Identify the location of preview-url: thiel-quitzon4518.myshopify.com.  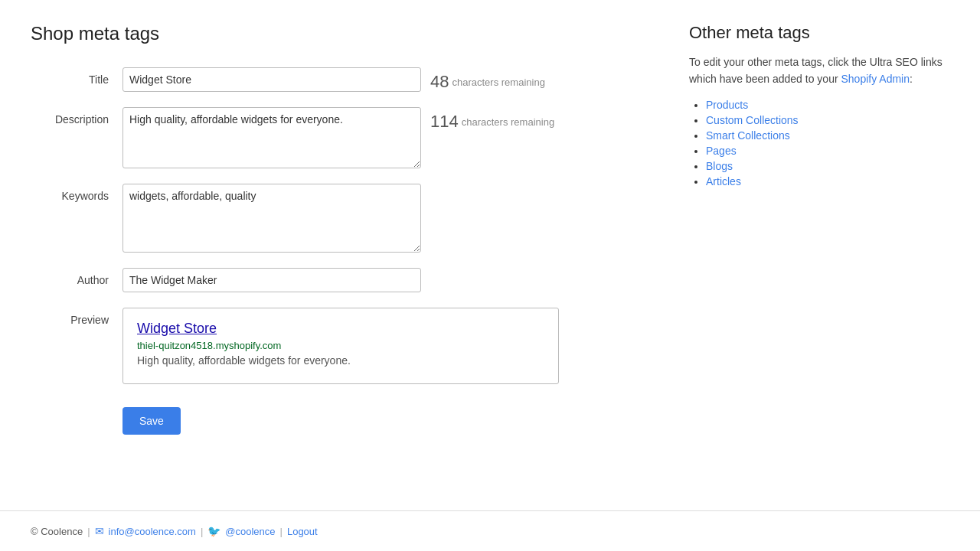
(341, 346).